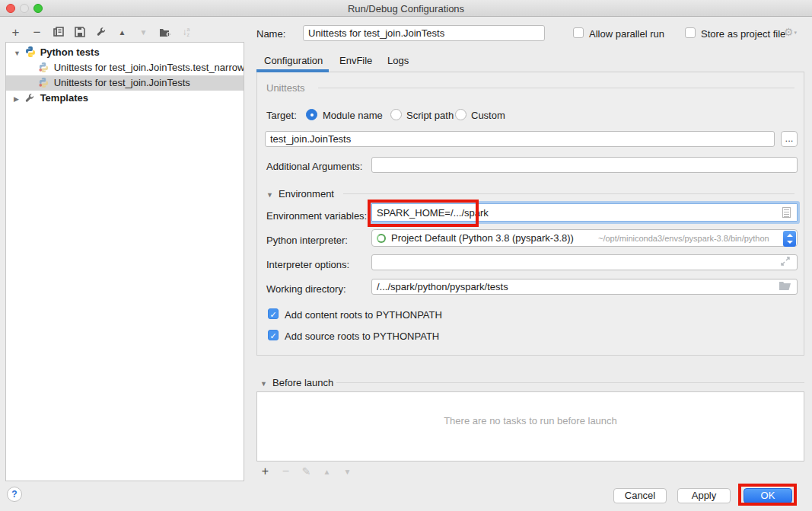 Image resolution: width=812 pixels, height=511 pixels. Describe the element at coordinates (578, 33) in the screenshot. I see `allow-parallel-checkbox` at that location.